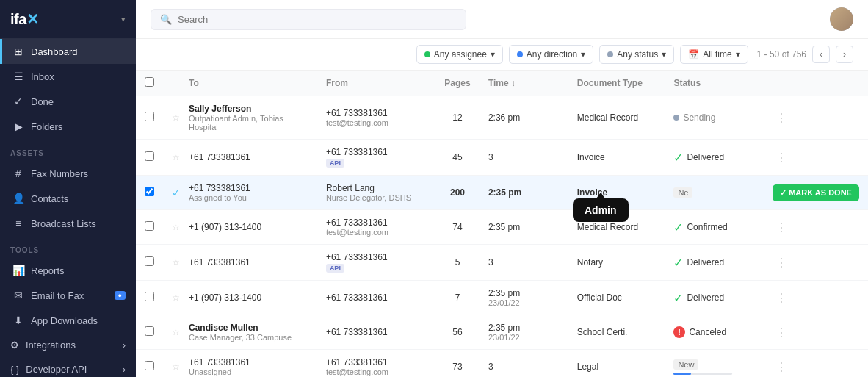  What do you see at coordinates (714, 364) in the screenshot?
I see `row-status: New` at bounding box center [714, 364].